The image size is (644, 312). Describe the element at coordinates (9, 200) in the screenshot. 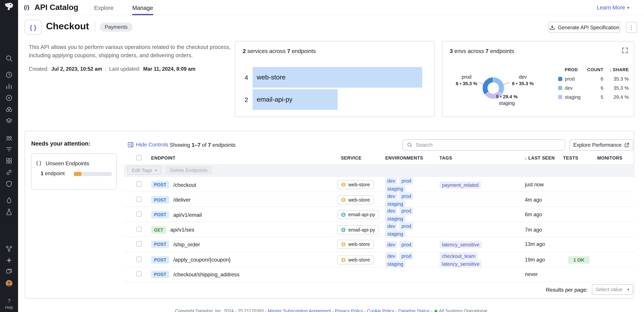

I see `torch-flame-icon` at that location.